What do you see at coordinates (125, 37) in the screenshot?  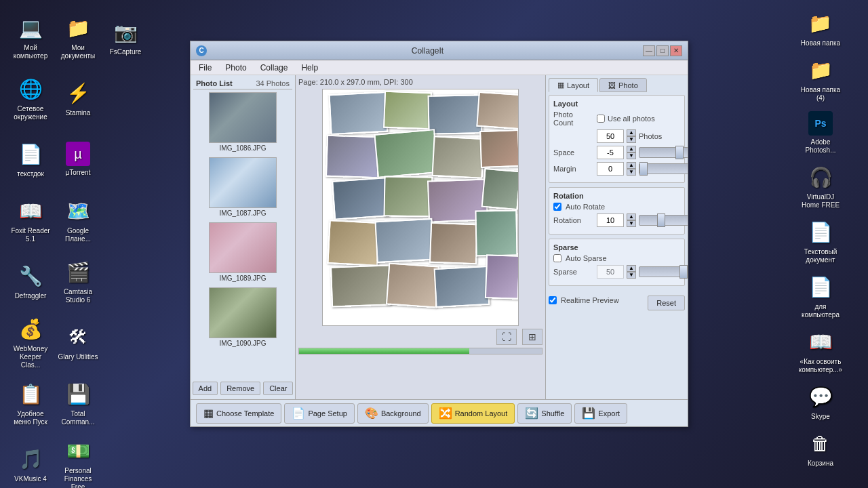 I see `desktop-icon-fscapture: 📷 FsCapture` at bounding box center [125, 37].